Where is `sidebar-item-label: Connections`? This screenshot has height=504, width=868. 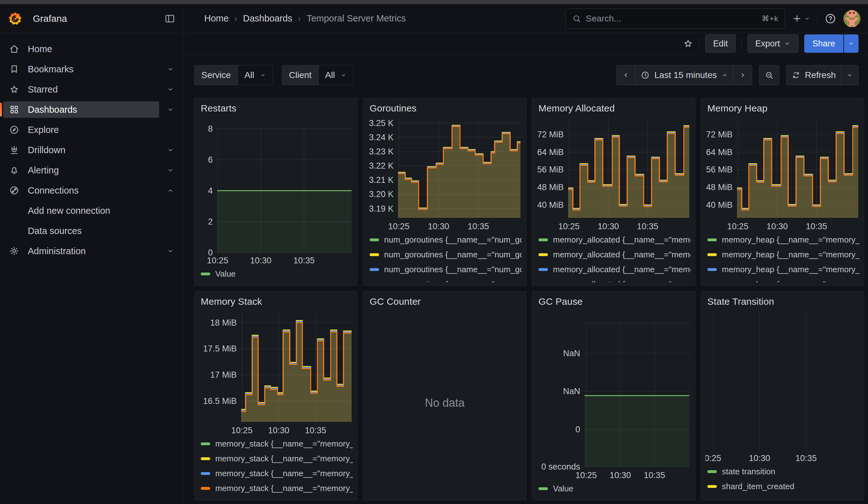
sidebar-item-label: Connections is located at coordinates (53, 191).